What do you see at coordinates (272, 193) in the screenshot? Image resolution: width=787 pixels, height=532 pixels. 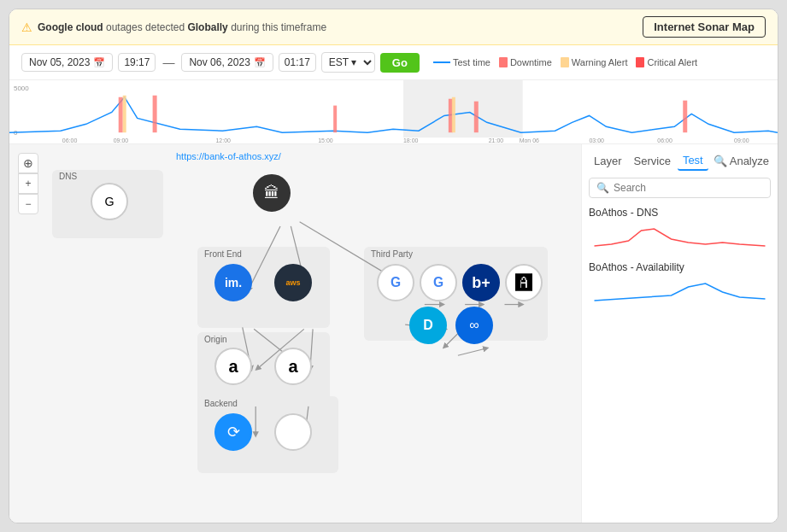 I see `node-bank: 🏛` at bounding box center [272, 193].